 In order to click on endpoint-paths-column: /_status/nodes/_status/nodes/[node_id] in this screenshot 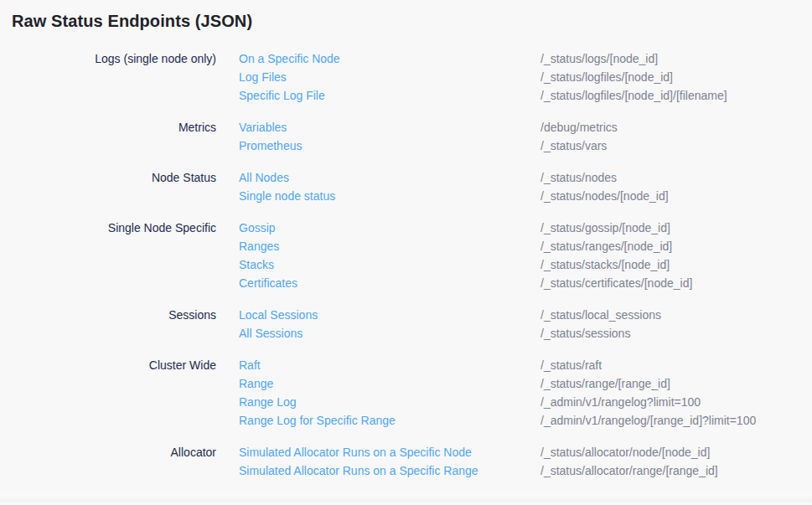, I will do `click(676, 187)`.